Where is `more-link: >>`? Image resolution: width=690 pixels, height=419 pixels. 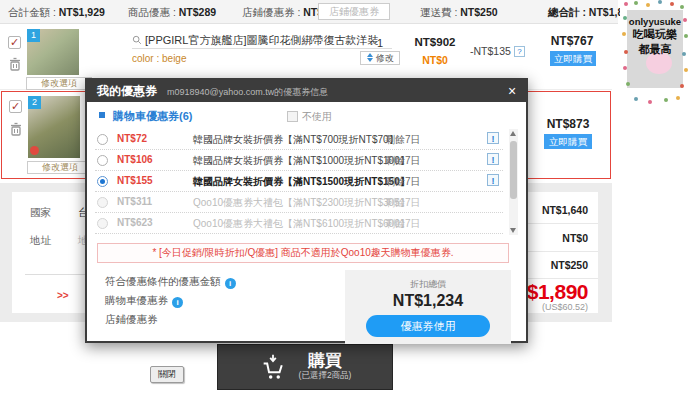
more-link: >> is located at coordinates (63, 296).